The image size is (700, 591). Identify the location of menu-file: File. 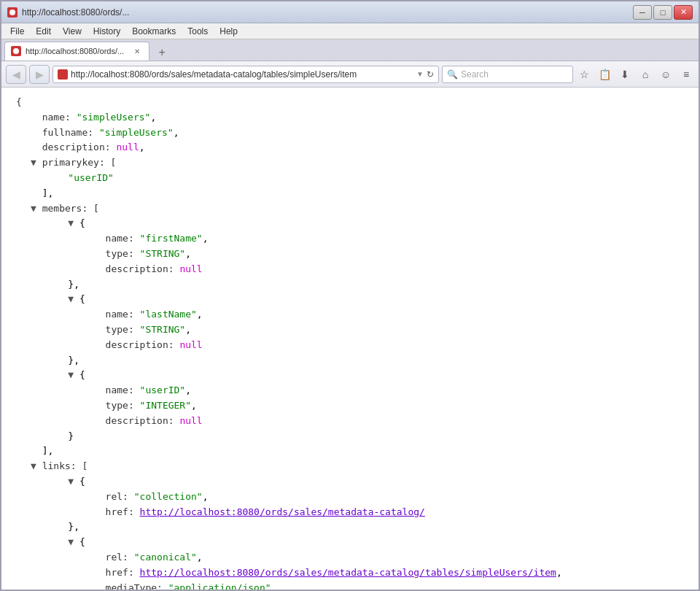
(18, 31).